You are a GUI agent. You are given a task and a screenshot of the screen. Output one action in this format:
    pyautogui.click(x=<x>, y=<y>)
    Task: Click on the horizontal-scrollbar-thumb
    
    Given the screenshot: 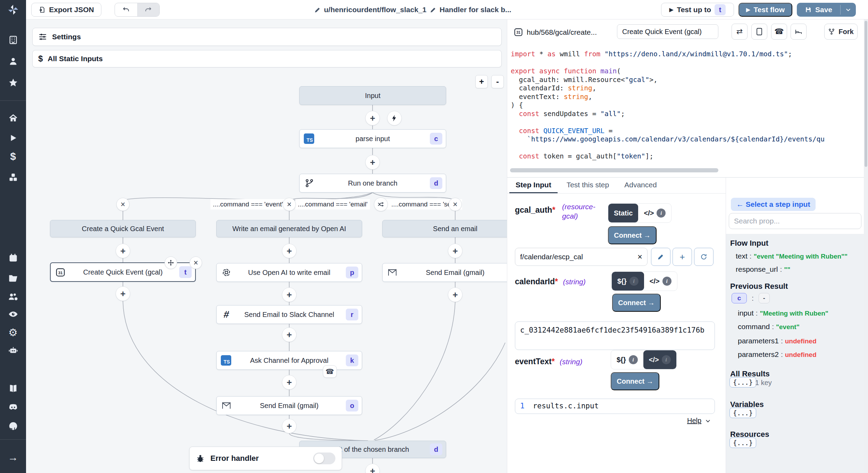 What is the action you would take?
    pyautogui.click(x=614, y=170)
    